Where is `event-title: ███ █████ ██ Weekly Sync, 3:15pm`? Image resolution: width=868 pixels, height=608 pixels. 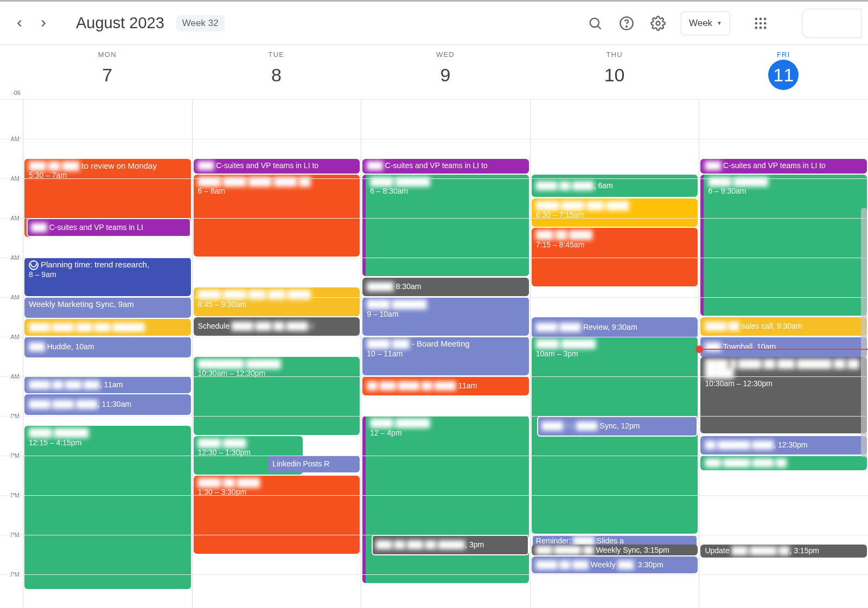 event-title: ███ █████ ██ Weekly Sync, 3:15pm is located at coordinates (603, 551).